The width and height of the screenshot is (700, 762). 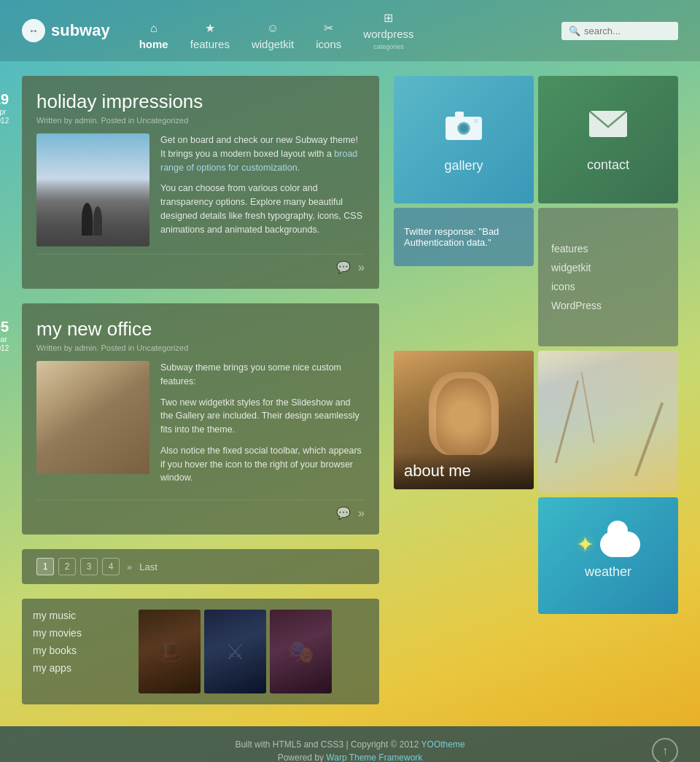 What do you see at coordinates (464, 237) in the screenshot?
I see `tile-twitter: Twitter response: "Bad Authentication da…` at bounding box center [464, 237].